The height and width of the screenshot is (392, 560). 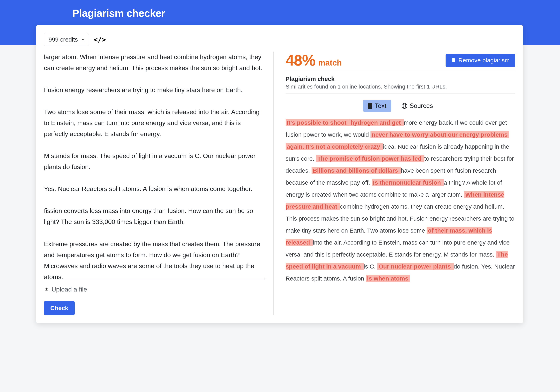 I want to click on tab-sources: Sources, so click(x=417, y=106).